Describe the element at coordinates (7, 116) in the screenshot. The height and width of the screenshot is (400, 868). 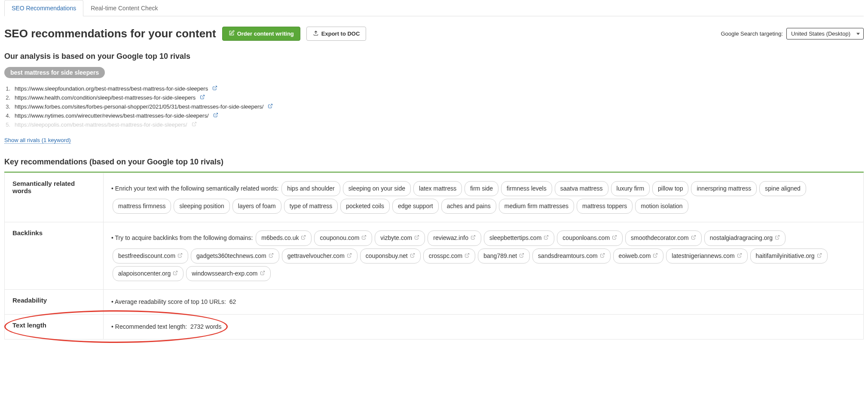
I see `rival-number: 4.` at that location.